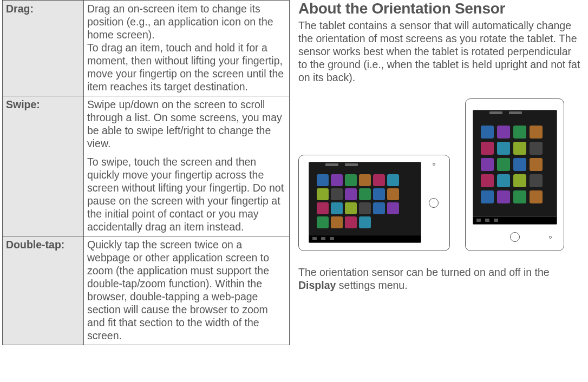  What do you see at coordinates (317, 285) in the screenshot?
I see `outro-bold: Display` at bounding box center [317, 285].